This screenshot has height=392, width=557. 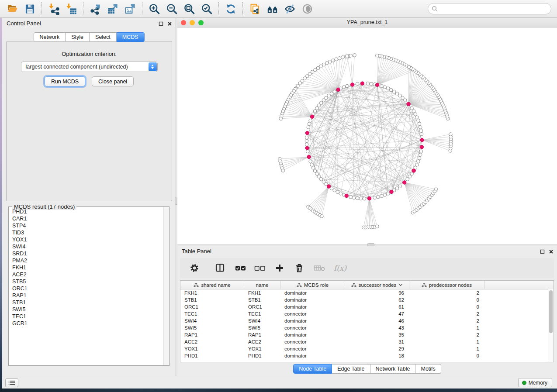 I want to click on table-row: STB1STB1dominator620, so click(x=367, y=300).